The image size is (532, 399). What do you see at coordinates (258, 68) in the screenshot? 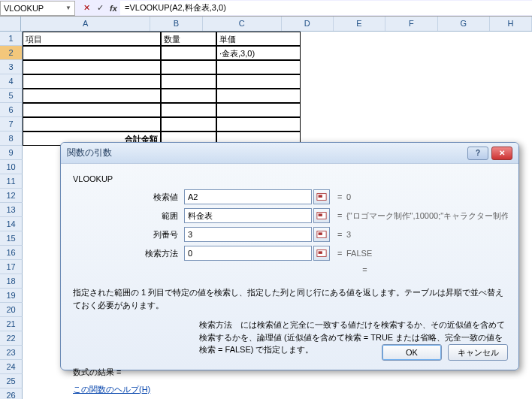
I see `cell-C3` at bounding box center [258, 68].